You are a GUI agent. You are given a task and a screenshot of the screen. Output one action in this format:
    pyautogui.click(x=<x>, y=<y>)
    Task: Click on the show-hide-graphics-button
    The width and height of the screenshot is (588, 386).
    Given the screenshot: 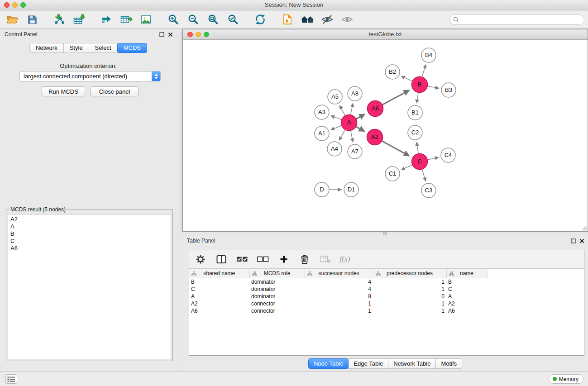 What is the action you would take?
    pyautogui.click(x=347, y=19)
    